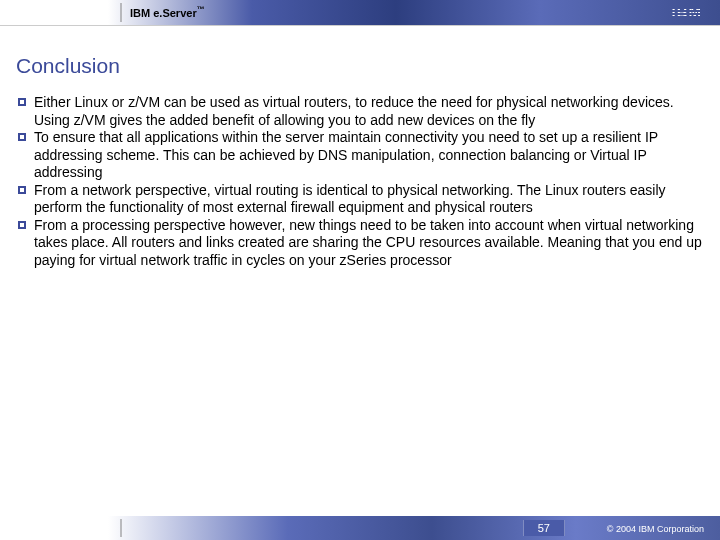 This screenshot has width=720, height=540. What do you see at coordinates (201, 10) in the screenshot?
I see `trademark-symbol: ™` at bounding box center [201, 10].